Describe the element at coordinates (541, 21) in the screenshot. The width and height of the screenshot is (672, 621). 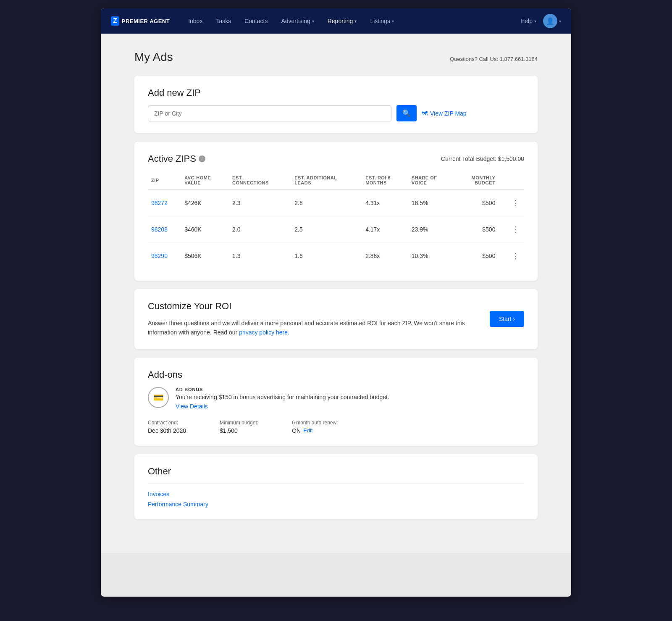
I see `nav-right: Help ▾ 👤 ▾` at that location.